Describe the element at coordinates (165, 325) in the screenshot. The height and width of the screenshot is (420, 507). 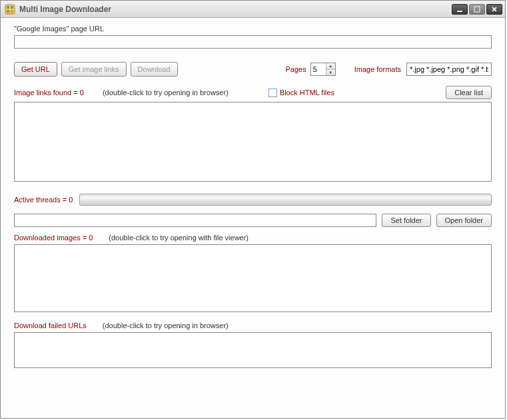
I see `failed-hint: (double-click to try opening in browser)` at that location.